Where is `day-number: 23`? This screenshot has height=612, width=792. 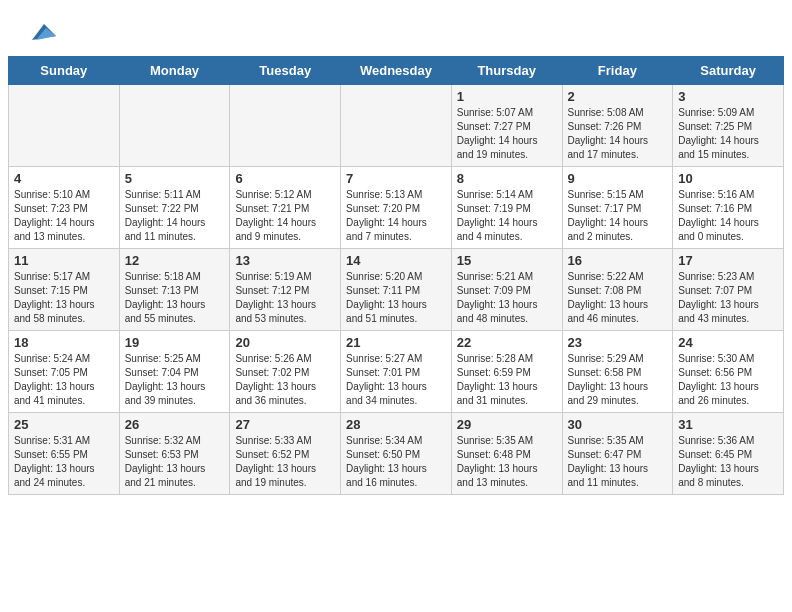 day-number: 23 is located at coordinates (618, 342).